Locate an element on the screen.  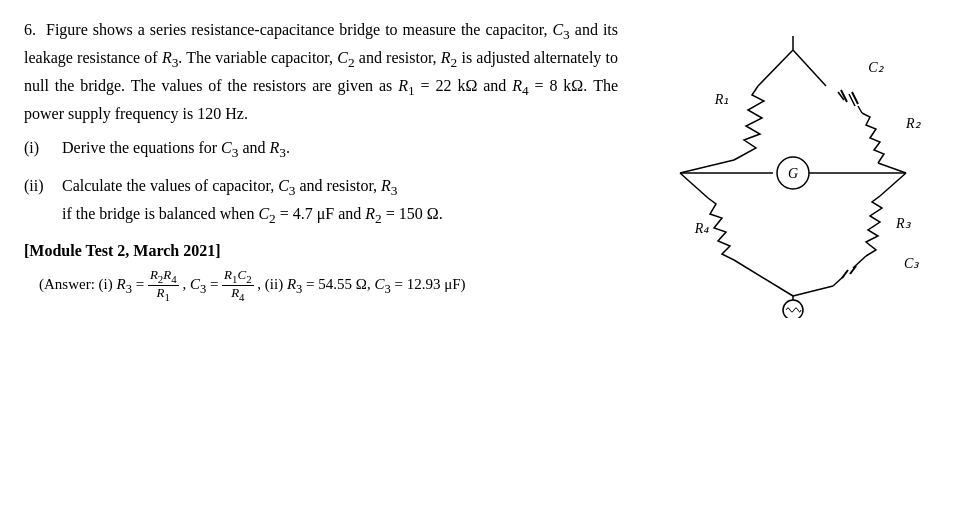
r2-resistor is located at coordinates (873, 138).